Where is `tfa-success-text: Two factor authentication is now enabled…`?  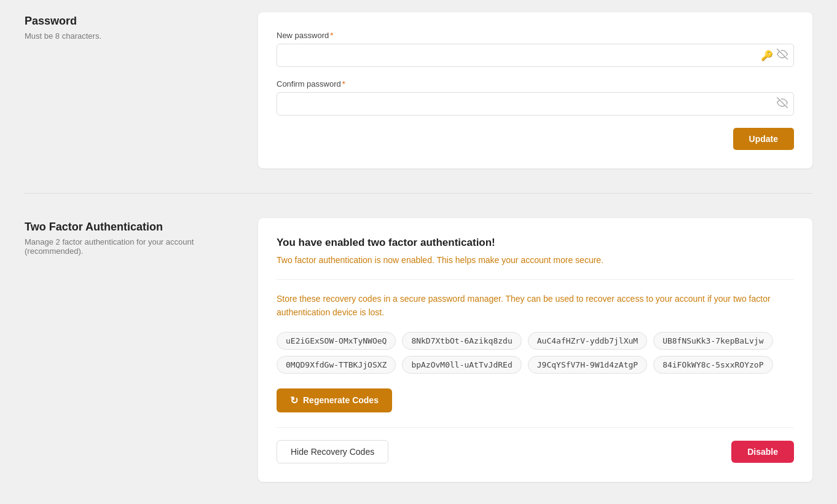 tfa-success-text: Two factor authentication is now enabled… is located at coordinates (535, 261).